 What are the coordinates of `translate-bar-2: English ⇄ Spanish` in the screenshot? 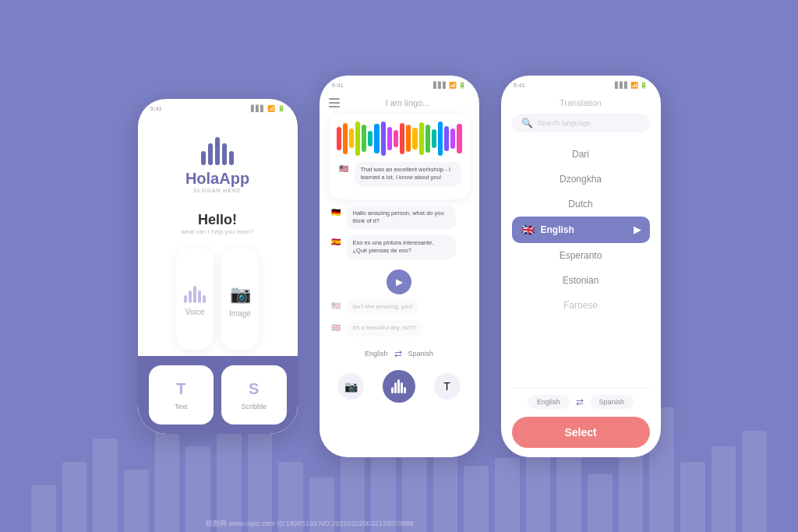 It's located at (399, 354).